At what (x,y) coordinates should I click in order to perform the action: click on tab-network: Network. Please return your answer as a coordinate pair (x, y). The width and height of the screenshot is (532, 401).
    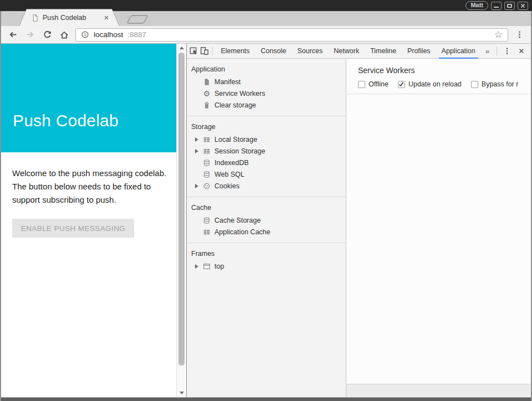
    Looking at the image, I should click on (346, 51).